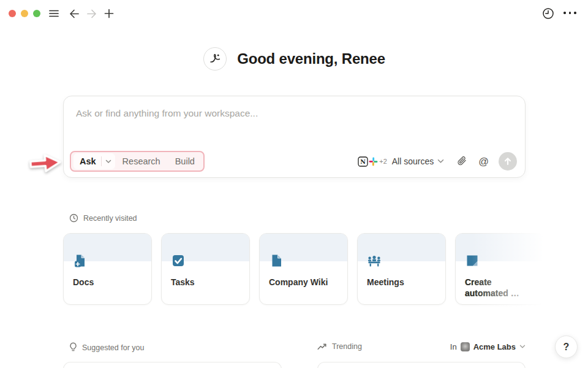 This screenshot has width=588, height=368. I want to click on help-label: ?, so click(567, 347).